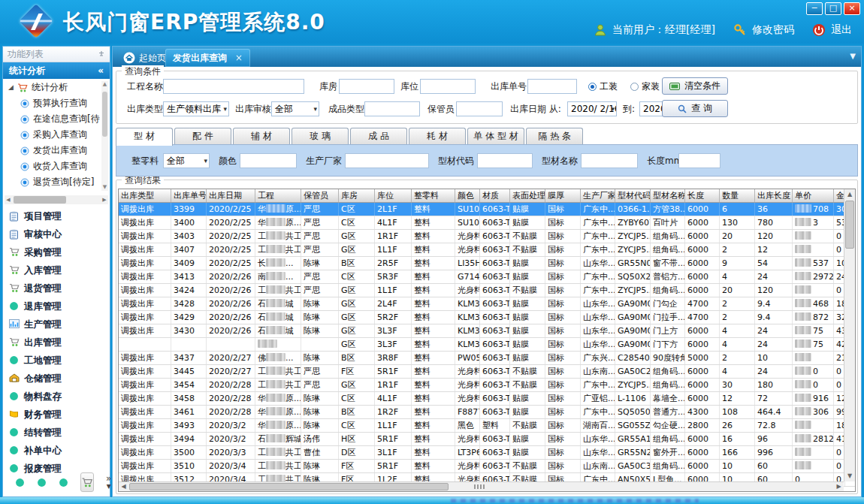 This screenshot has width=864, height=504. Describe the element at coordinates (87, 482) in the screenshot. I see `cart-toolbar-button` at that location.